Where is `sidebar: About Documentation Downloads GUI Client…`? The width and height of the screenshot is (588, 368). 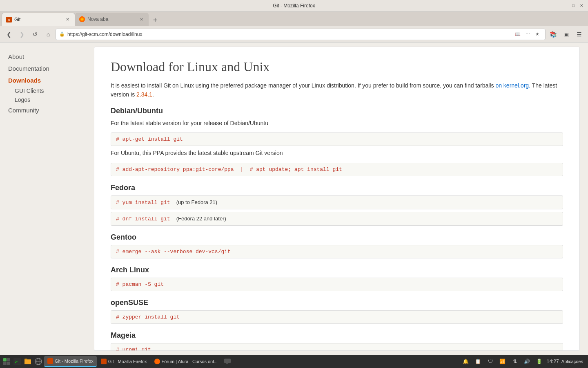 sidebar: About Documentation Downloads GUI Client… is located at coordinates (47, 199).